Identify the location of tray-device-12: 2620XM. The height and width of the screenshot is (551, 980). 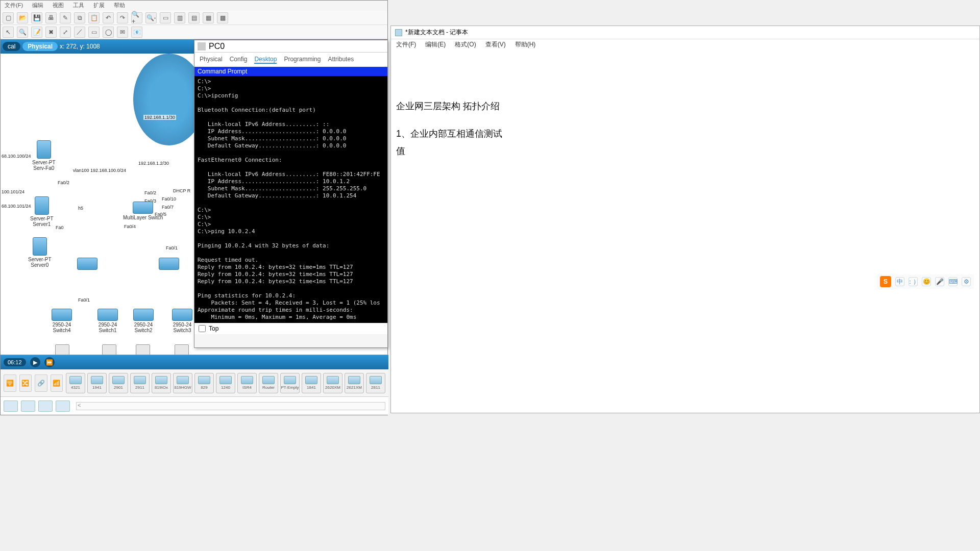
(333, 383).